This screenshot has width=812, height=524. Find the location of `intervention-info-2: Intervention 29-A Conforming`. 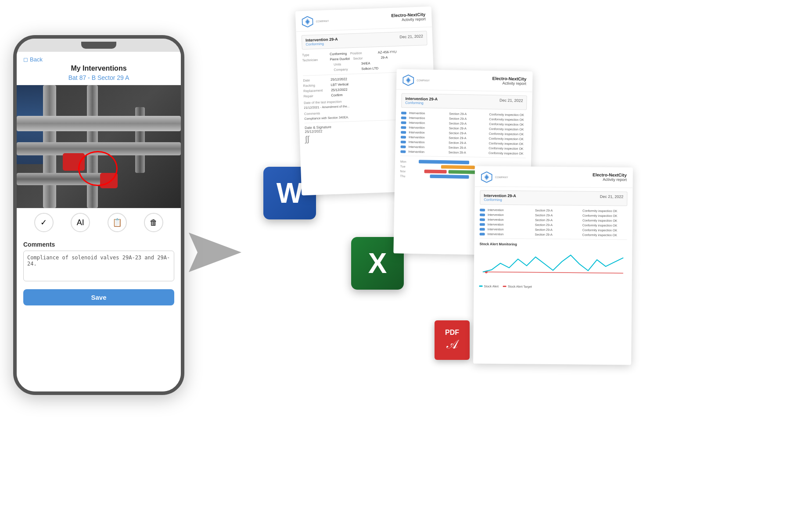

intervention-info-2: Intervention 29-A Conforming is located at coordinates (421, 101).